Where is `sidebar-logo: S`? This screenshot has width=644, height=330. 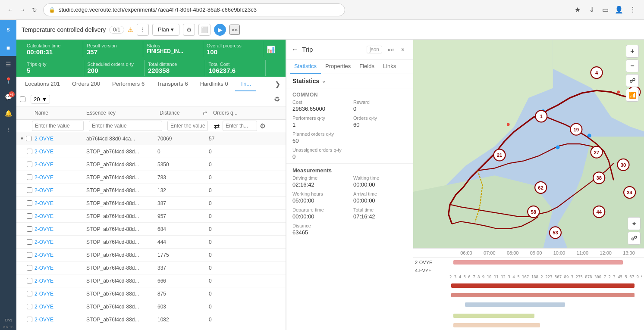 sidebar-logo: S is located at coordinates (8, 30).